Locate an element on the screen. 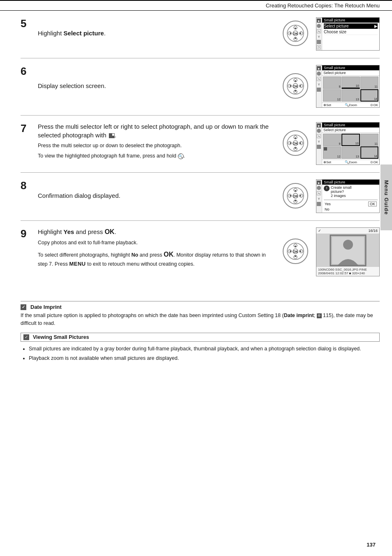 The width and height of the screenshot is (392, 556). step-8-images: OK ▶ is located at coordinates (329, 196).